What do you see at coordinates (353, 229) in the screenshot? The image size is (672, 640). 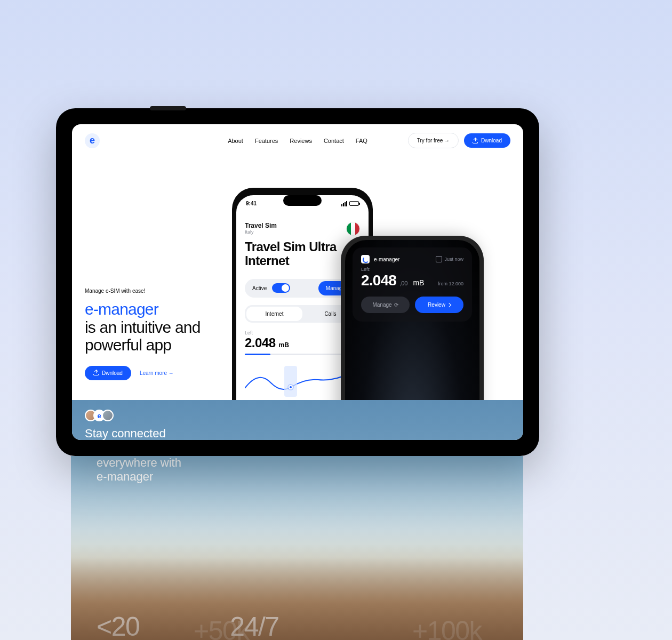 I see `italy-flag-icon` at bounding box center [353, 229].